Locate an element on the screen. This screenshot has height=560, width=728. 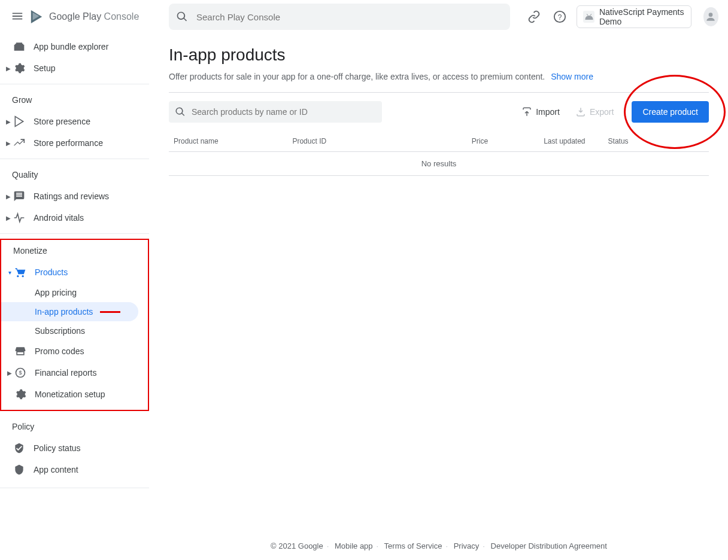
create-product-button: Create product is located at coordinates (671, 112).